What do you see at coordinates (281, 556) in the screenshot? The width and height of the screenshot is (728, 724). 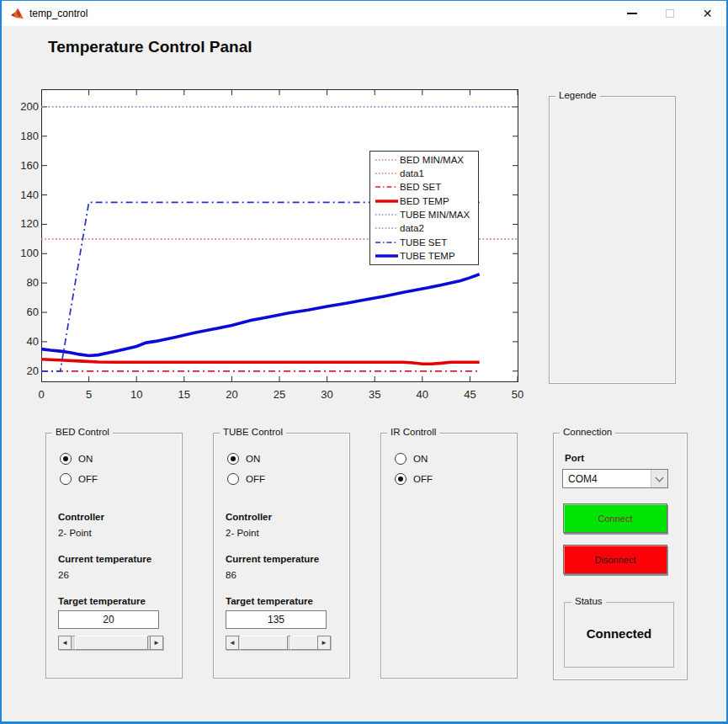 I see `tube-control-panel: TUBE Control ON OFF Controller 2- Point …` at bounding box center [281, 556].